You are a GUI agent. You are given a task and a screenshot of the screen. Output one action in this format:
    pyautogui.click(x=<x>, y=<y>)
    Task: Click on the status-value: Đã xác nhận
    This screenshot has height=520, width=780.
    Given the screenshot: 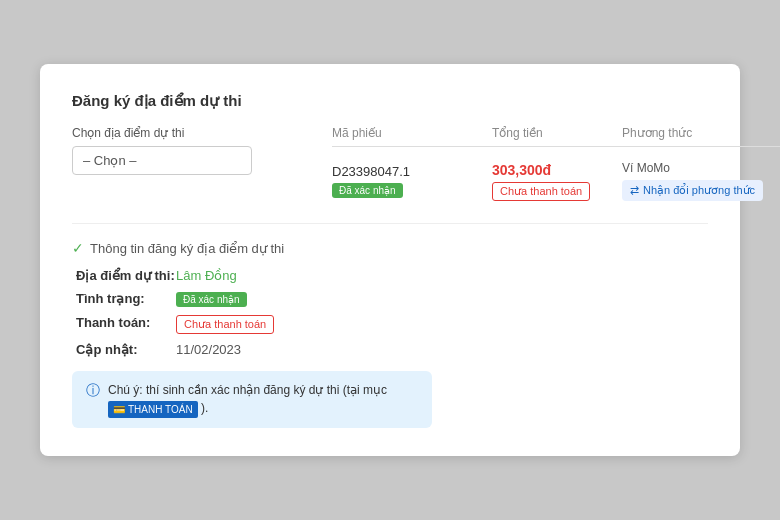 What is the action you would take?
    pyautogui.click(x=442, y=299)
    